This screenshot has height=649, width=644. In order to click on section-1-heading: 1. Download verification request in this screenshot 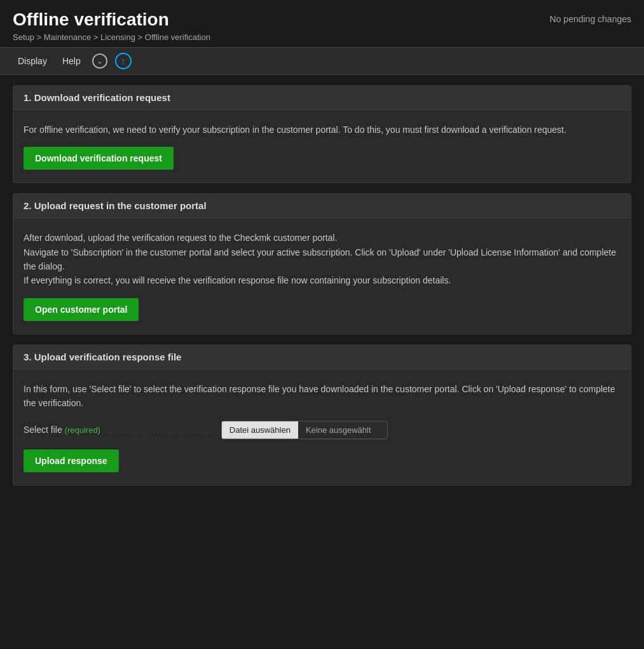, I will do `click(322, 98)`.